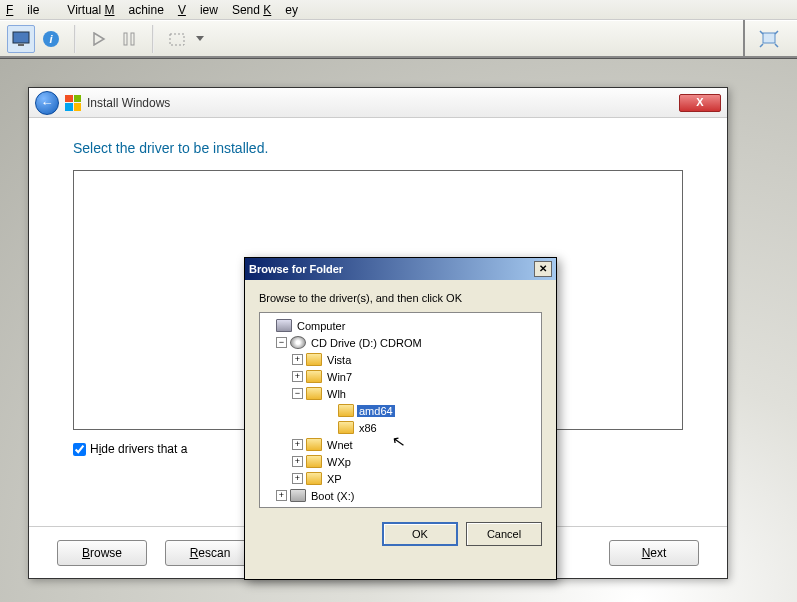  What do you see at coordinates (128, 103) in the screenshot?
I see `wizard-title: Install Windows` at bounding box center [128, 103].